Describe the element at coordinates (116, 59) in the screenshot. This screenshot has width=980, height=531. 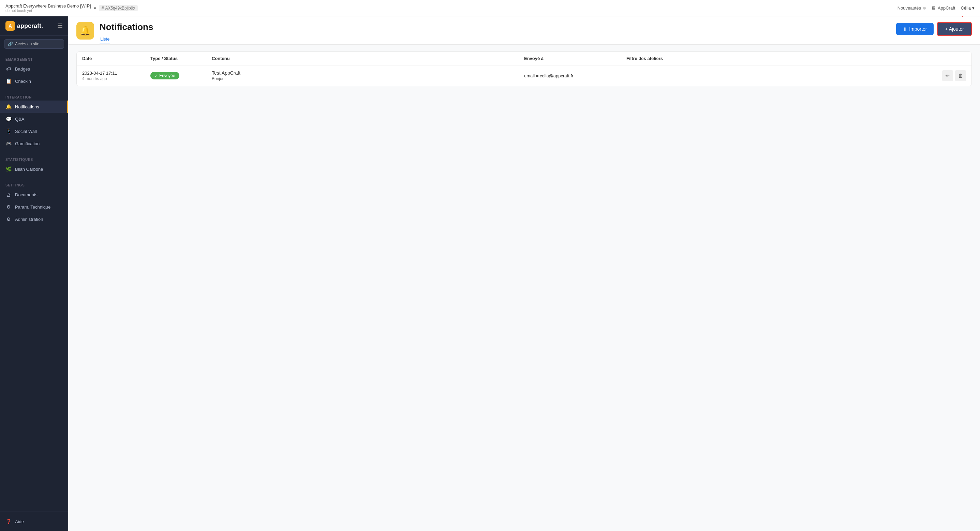
I see `col-date: Date` at that location.